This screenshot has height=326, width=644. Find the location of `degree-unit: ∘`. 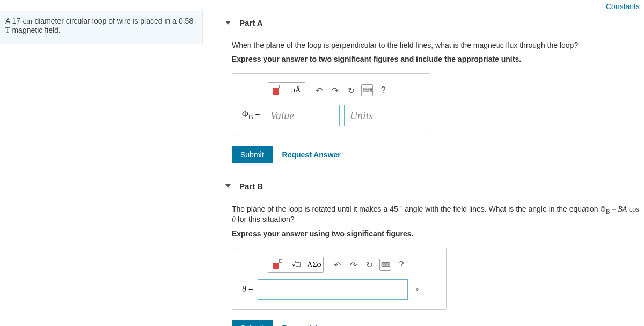

degree-unit: ∘ is located at coordinates (418, 290).